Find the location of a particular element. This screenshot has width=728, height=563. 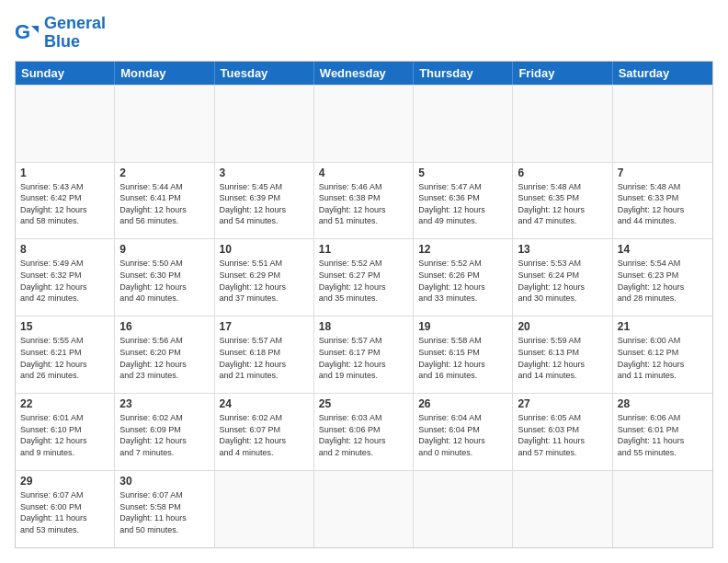

weekday-header: Wednesday is located at coordinates (364, 74).